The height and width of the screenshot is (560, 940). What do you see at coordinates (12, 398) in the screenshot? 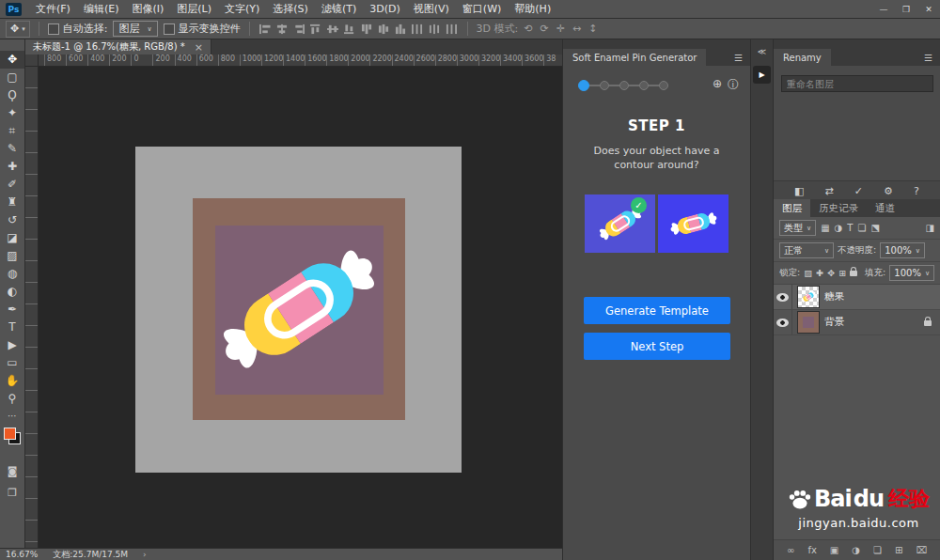
I see `zoom-tool: ⚲` at bounding box center [12, 398].